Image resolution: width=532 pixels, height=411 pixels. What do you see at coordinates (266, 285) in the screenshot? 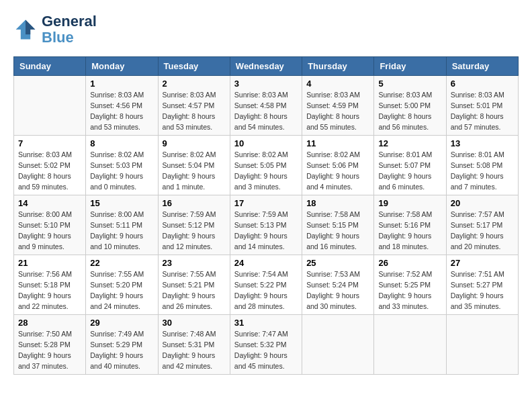
I see `calendar-cell: 24Sunrise: 7:54 AMSunset: 5:22 PMDayligh…` at bounding box center [266, 285].